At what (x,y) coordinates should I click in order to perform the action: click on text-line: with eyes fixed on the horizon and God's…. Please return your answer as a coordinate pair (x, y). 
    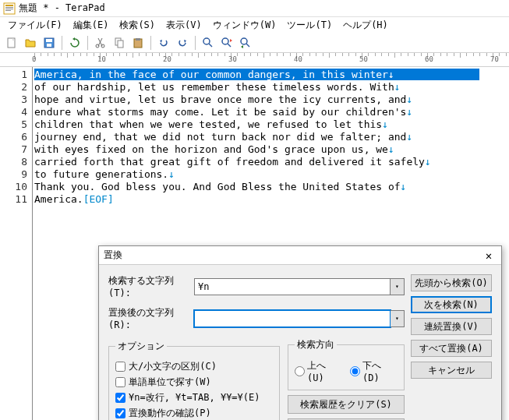
    Looking at the image, I should click on (271, 150).